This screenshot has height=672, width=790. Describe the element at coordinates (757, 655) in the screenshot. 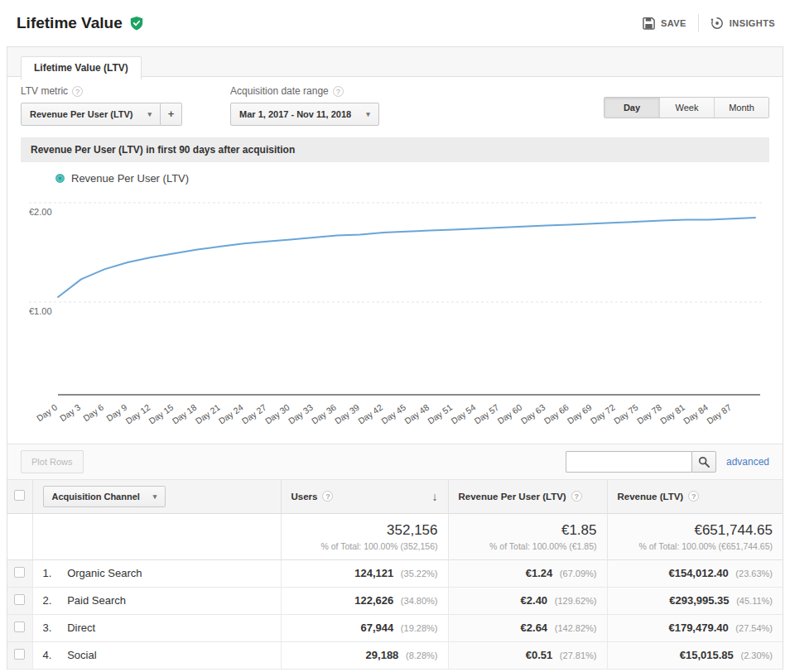

I see `revenue-percent: (2.30%)` at that location.